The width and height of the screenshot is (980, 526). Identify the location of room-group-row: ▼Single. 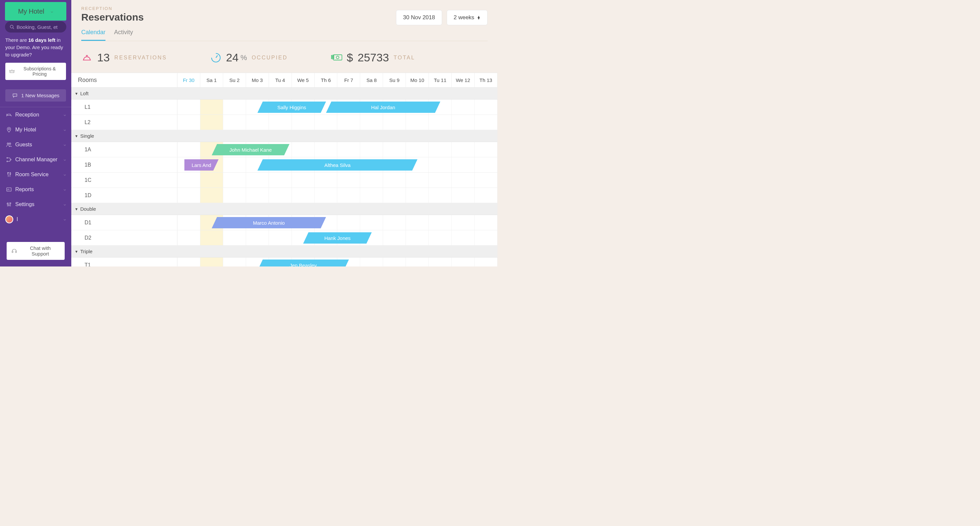
(285, 136).